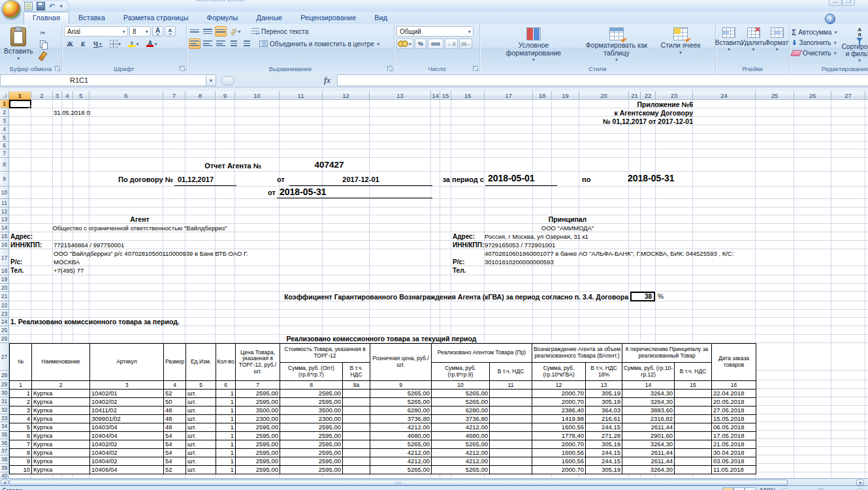  I want to click on table-cell-r8-c10: 4212,00, so click(401, 453).